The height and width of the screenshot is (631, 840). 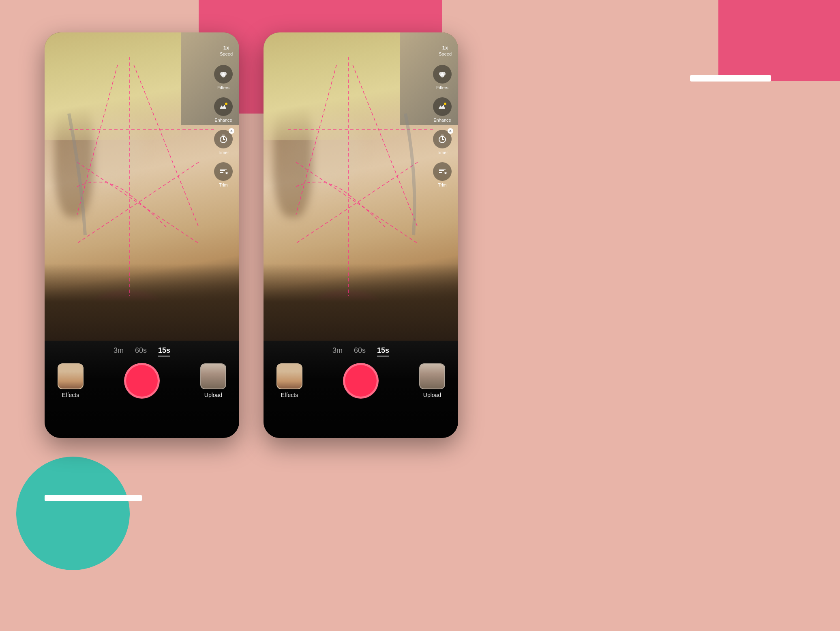 What do you see at coordinates (779, 41) in the screenshot?
I see `pink-right-rectangle` at bounding box center [779, 41].